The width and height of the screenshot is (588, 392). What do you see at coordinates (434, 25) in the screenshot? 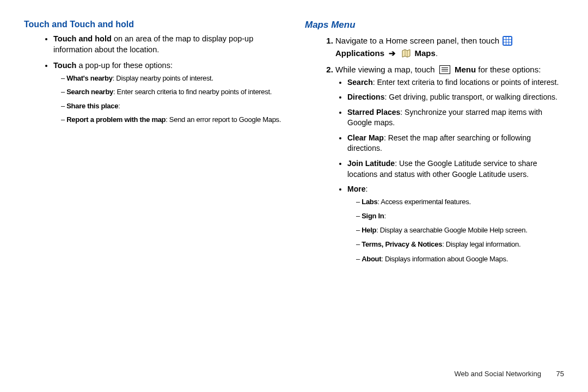
I see `heading-maps-menu: Maps Menu` at bounding box center [434, 25].